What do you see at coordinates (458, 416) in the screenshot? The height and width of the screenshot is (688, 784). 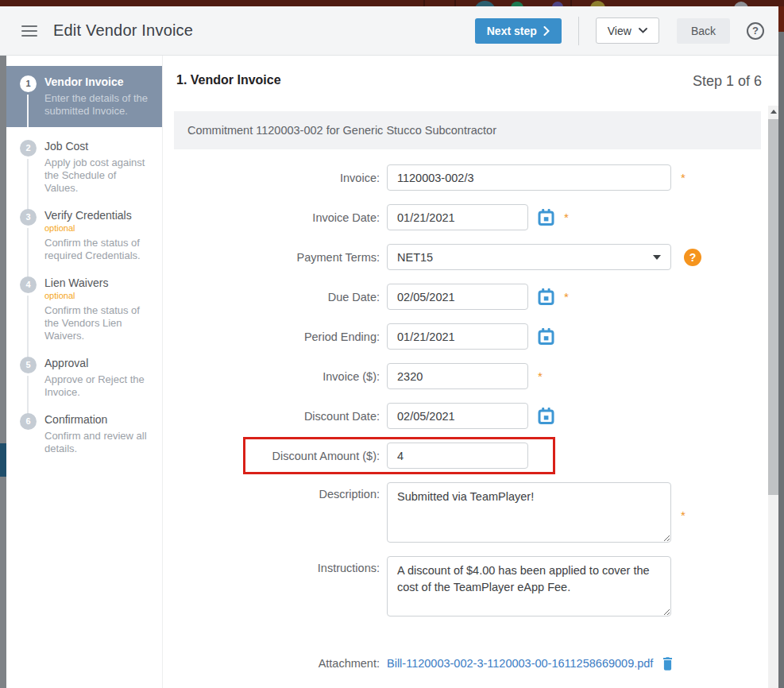 I see `discount-date-input` at bounding box center [458, 416].